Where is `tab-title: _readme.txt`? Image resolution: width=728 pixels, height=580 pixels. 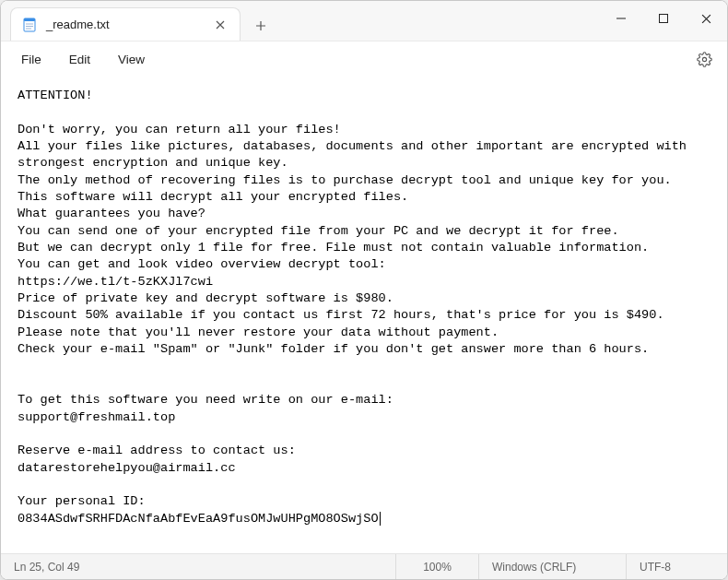 tab-title: _readme.txt is located at coordinates (124, 24).